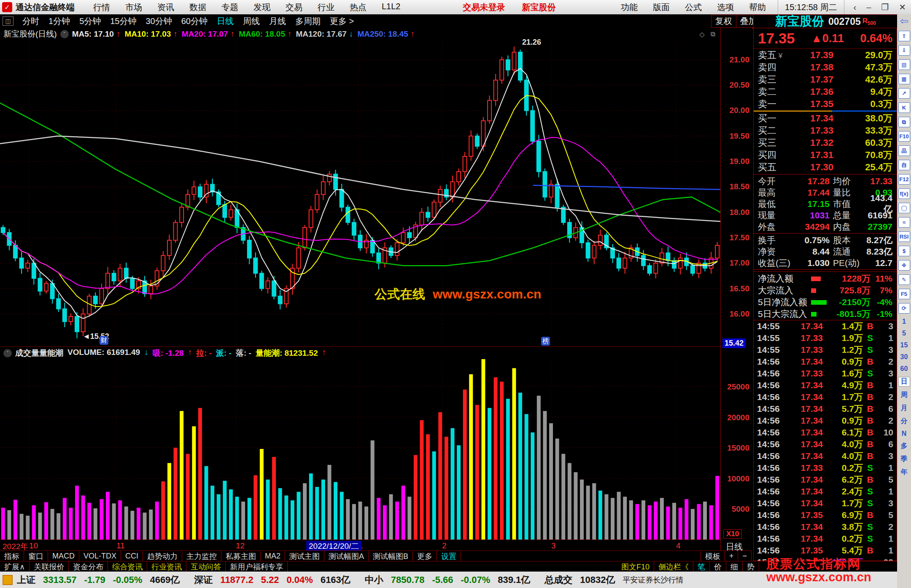 The image size is (911, 588). I want to click on menu-item-市场: 市场, so click(134, 8).